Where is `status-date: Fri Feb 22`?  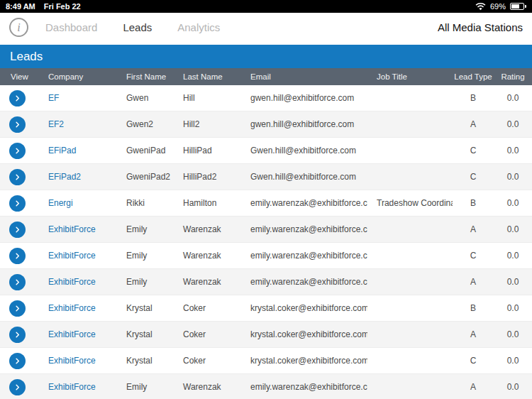 status-date: Fri Feb 22 is located at coordinates (62, 6).